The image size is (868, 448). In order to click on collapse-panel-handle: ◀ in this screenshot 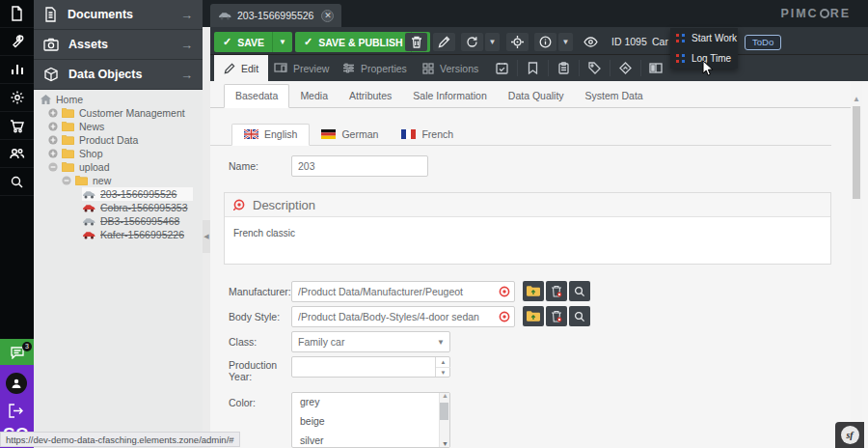, I will do `click(206, 237)`.